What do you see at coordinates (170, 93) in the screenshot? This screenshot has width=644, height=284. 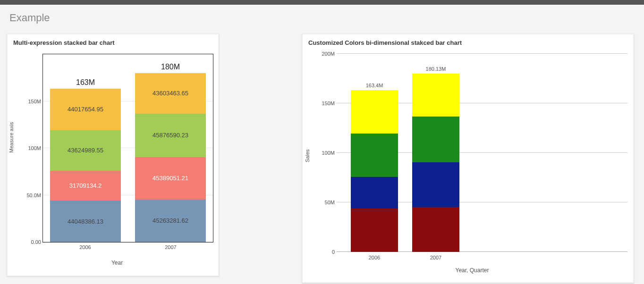 I see `segment-value: 43603463.65` at bounding box center [170, 93].